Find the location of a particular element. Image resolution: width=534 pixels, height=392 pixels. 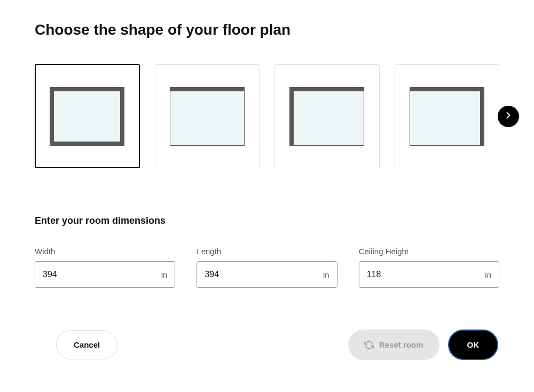

shape-rectangle-top-left-icon is located at coordinates (327, 116).